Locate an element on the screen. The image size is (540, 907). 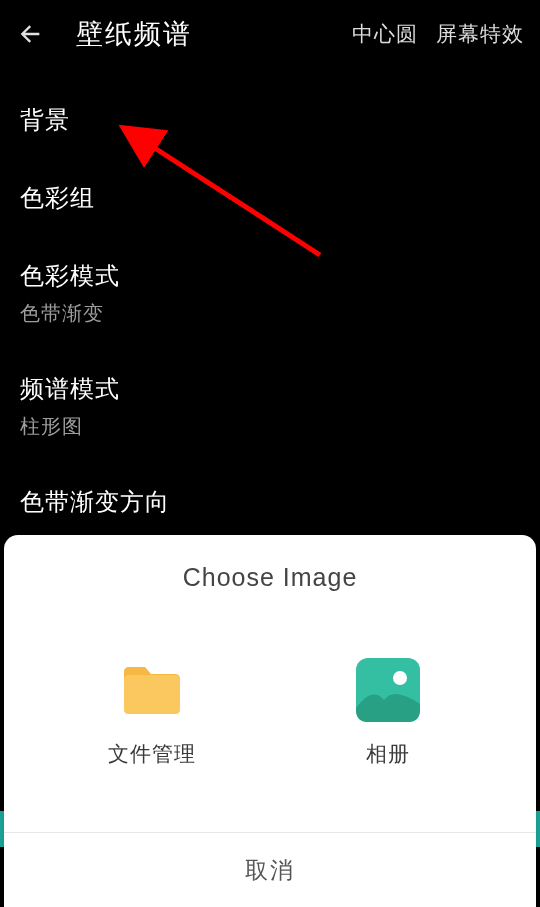
row-spectrum-mode: 频谱模式 柱形图 is located at coordinates (270, 408).